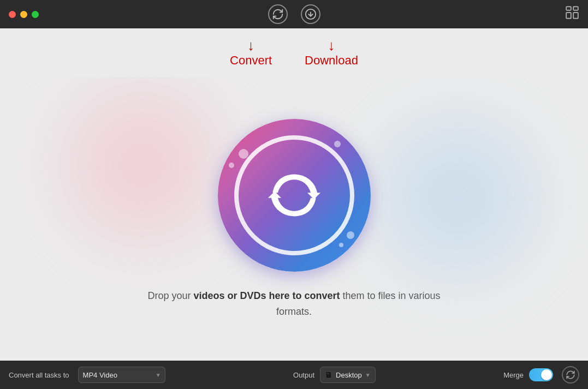 This screenshot has width=588, height=389. What do you see at coordinates (35, 14) in the screenshot?
I see `maximize-button` at bounding box center [35, 14].